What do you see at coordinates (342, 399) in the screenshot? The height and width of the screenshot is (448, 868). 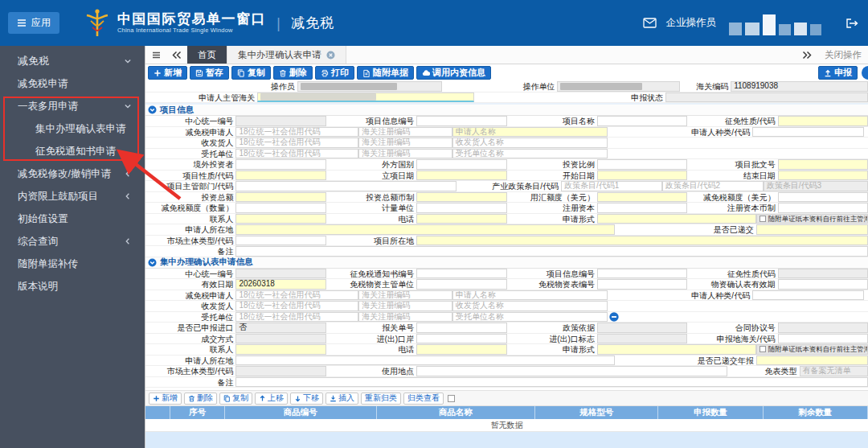 I see `goods-toolbar-button-5: 插入` at bounding box center [342, 399].